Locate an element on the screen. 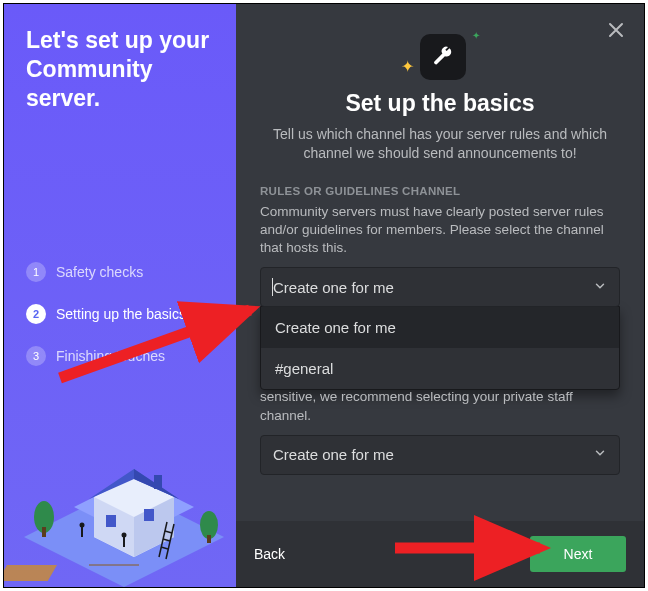 Image resolution: width=648 pixels, height=591 pixels. step-label: Setting up the basics is located at coordinates (121, 314).